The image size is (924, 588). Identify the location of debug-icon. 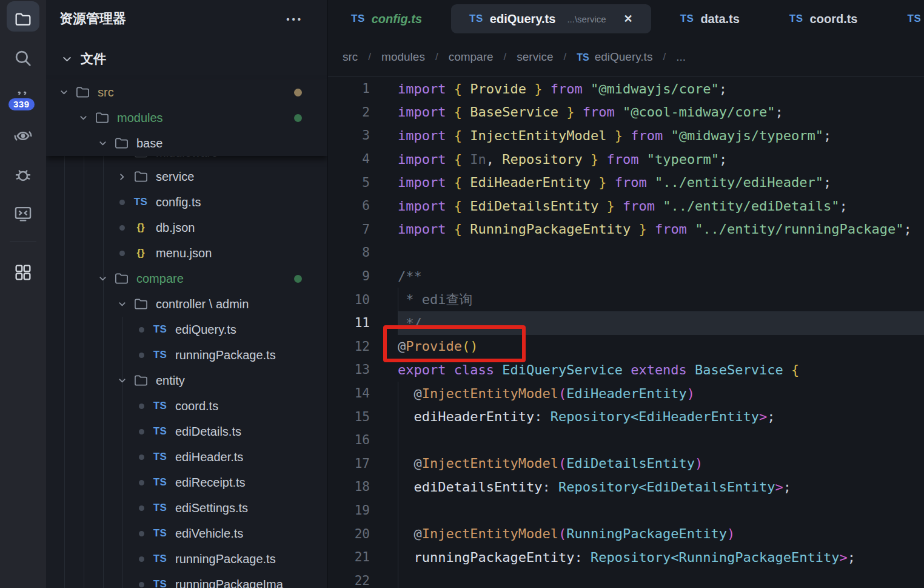
(23, 175).